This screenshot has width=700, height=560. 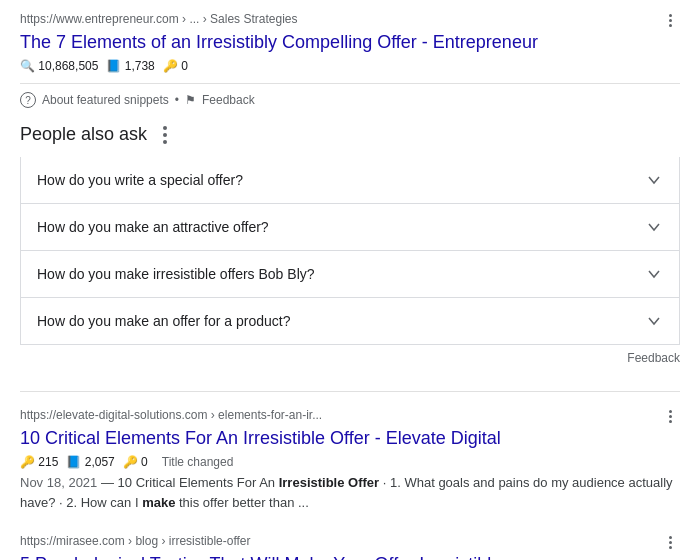 I want to click on result-title-2: 10 Critical Elements For An Irresistible…, so click(x=350, y=438).